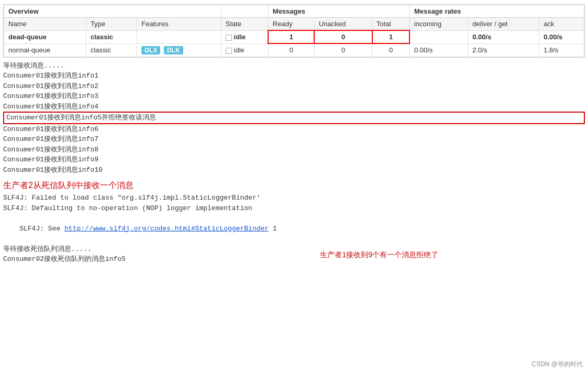  Describe the element at coordinates (151, 50) in the screenshot. I see `badge-dlx: DLX` at that location.